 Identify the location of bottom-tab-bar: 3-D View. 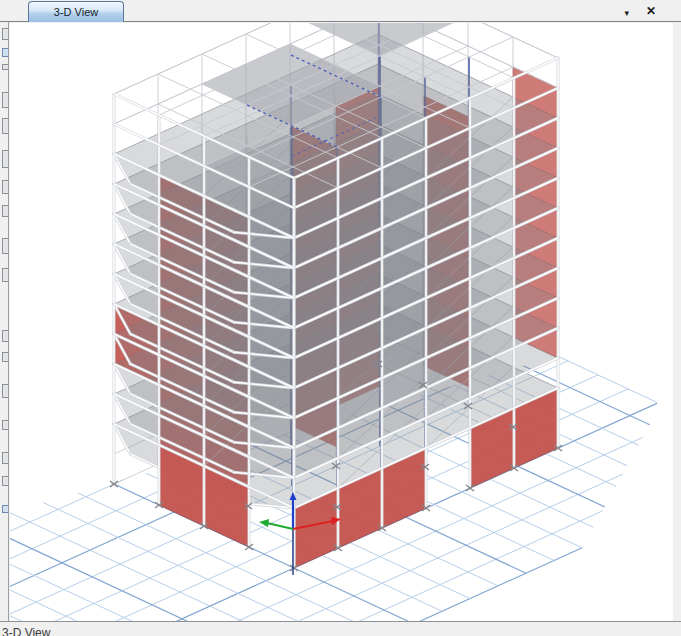
(340, 628).